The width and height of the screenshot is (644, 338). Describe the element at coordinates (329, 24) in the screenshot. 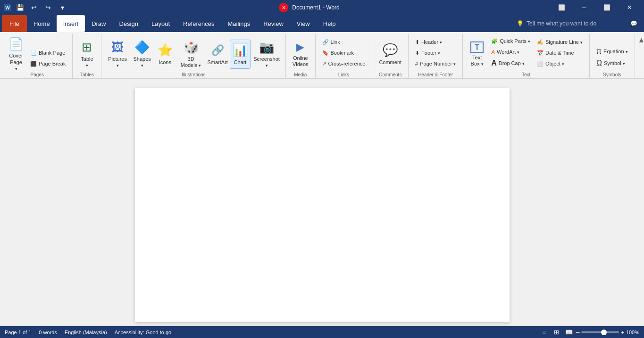

I see `menu-help: Help` at that location.